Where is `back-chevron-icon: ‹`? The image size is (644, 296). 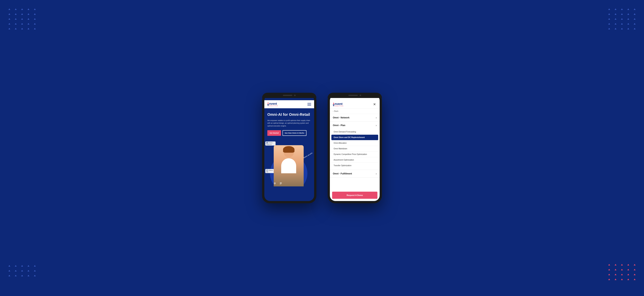 back-chevron-icon: ‹ is located at coordinates (333, 111).